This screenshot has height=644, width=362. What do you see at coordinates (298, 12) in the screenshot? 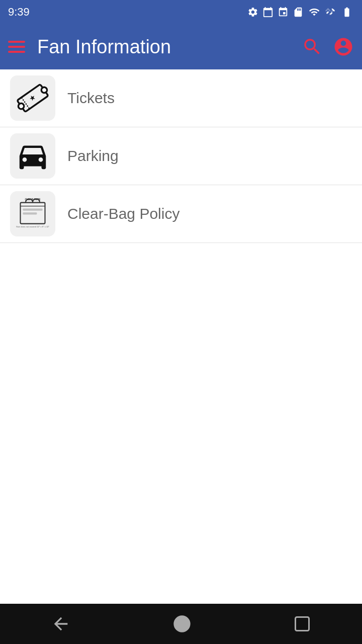
I see `sd-card-icon` at bounding box center [298, 12].